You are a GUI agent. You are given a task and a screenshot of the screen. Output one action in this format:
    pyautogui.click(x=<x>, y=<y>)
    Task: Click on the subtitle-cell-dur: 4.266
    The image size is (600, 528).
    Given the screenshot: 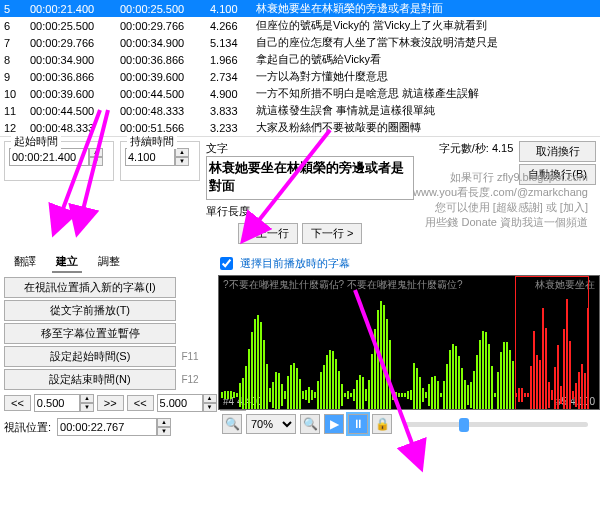 What is the action you would take?
    pyautogui.click(x=229, y=26)
    